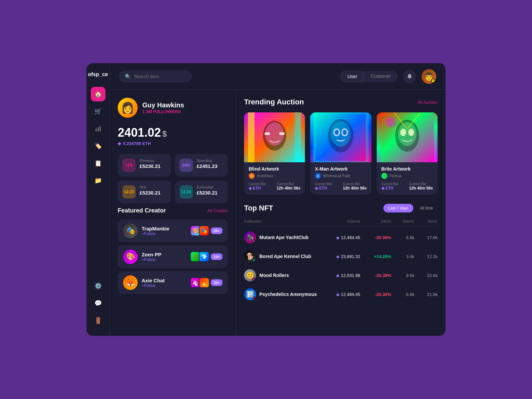 The height and width of the screenshot is (399, 532). Describe the element at coordinates (341, 275) in the screenshot. I see `nft-row-moodrollers: 😊 Mood Rollers ◆ 12,531.98 -20.38% 8.6k` at that location.